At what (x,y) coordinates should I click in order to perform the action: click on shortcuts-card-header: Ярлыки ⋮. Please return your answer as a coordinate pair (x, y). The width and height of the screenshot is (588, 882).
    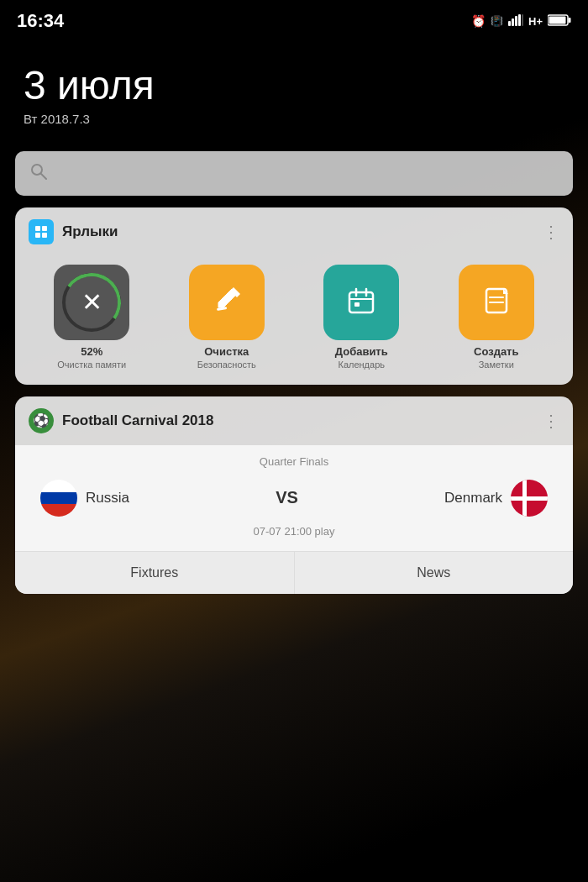
    Looking at the image, I should click on (294, 232).